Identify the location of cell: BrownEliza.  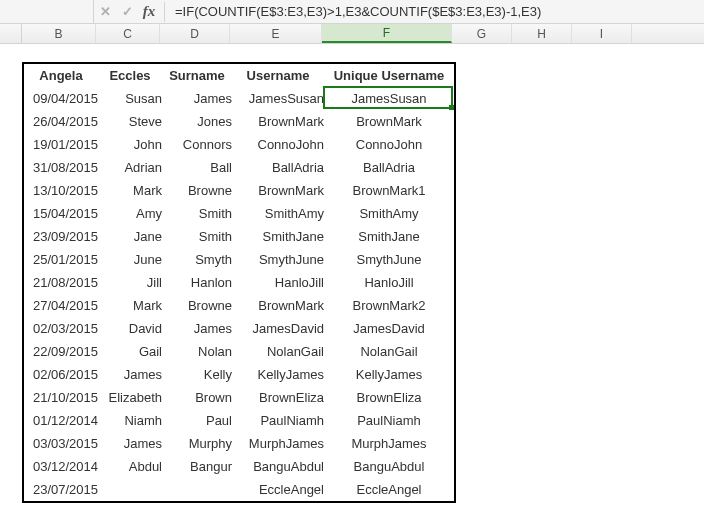
(389, 398).